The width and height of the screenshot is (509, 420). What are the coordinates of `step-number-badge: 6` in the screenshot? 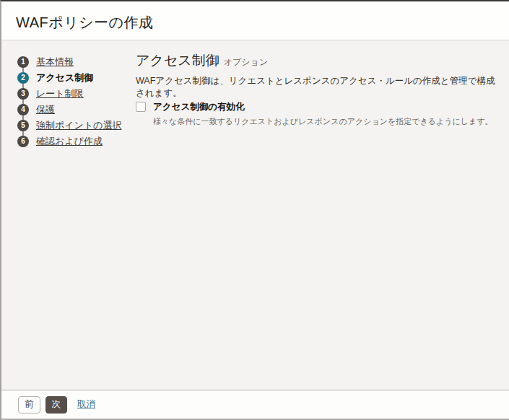 It's located at (23, 141).